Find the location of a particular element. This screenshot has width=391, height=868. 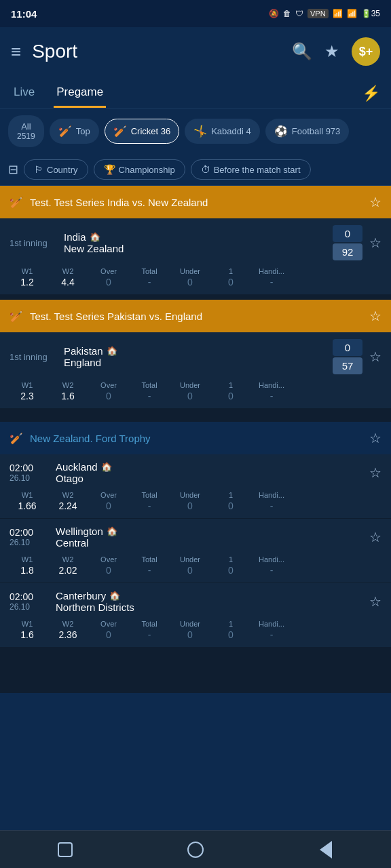

odds-w1-1: W1 1.2 is located at coordinates (27, 277).